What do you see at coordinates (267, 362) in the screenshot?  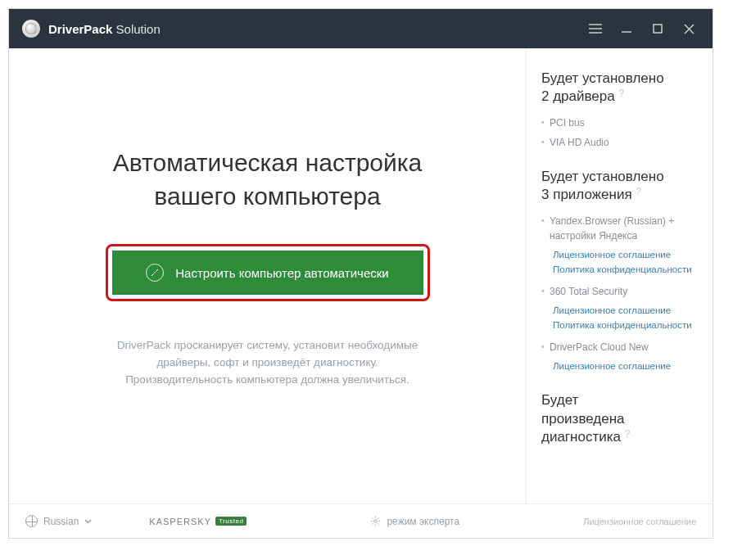 I see `desc-line2: драйверы, софт и произведёт диагностику.` at bounding box center [267, 362].